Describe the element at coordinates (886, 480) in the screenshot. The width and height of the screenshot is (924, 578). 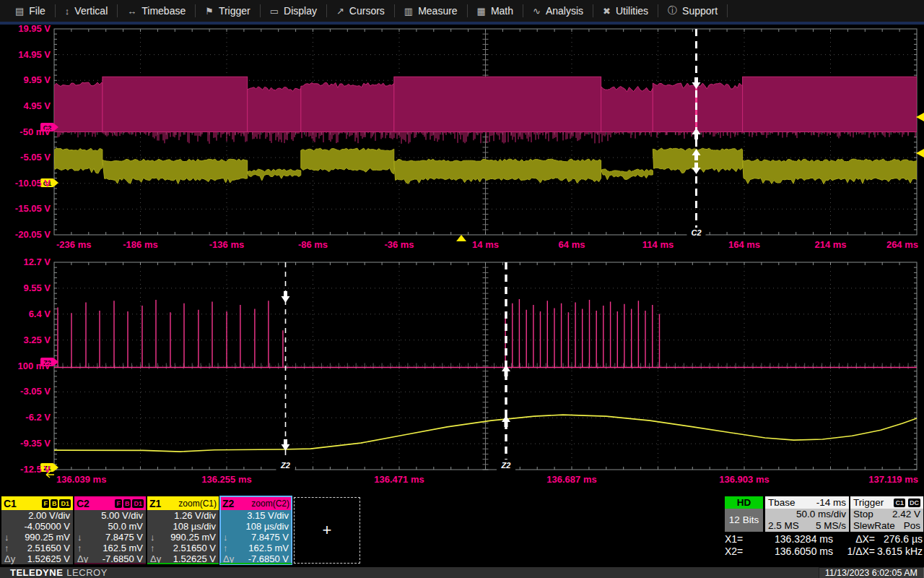
I see `x-axis-tick-label: 137.119 ms` at that location.